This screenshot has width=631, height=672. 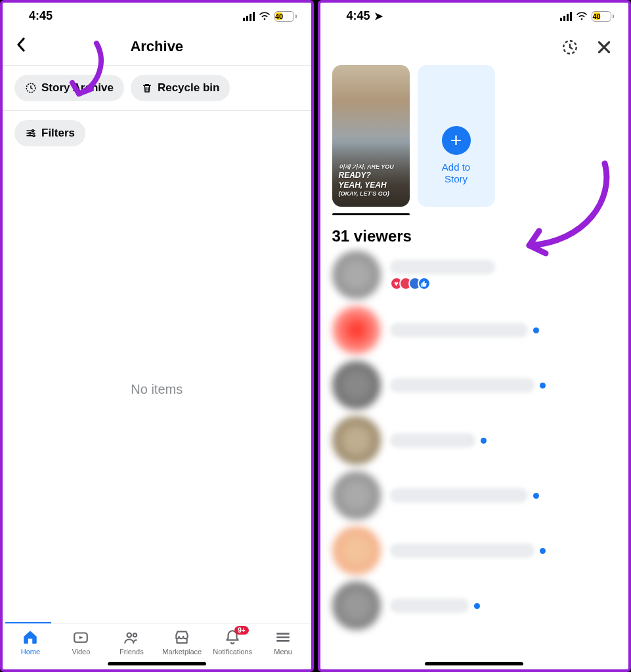 What do you see at coordinates (475, 275) in the screenshot?
I see `viewer-row: ♥` at bounding box center [475, 275].